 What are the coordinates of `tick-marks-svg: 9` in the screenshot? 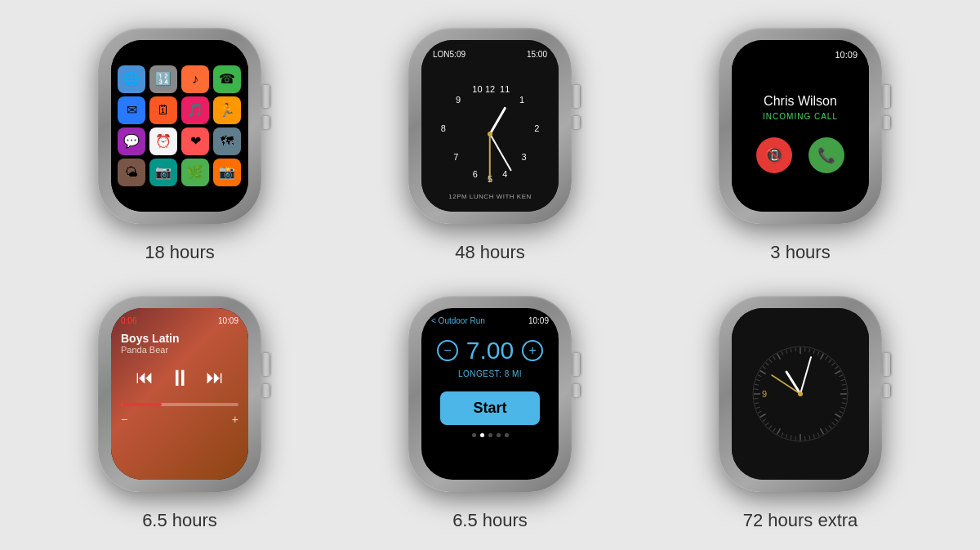 It's located at (800, 394).